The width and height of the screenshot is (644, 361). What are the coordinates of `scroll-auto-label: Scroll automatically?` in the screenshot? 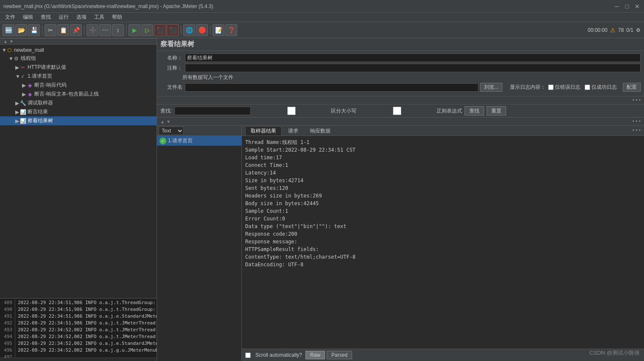 It's located at (279, 355).